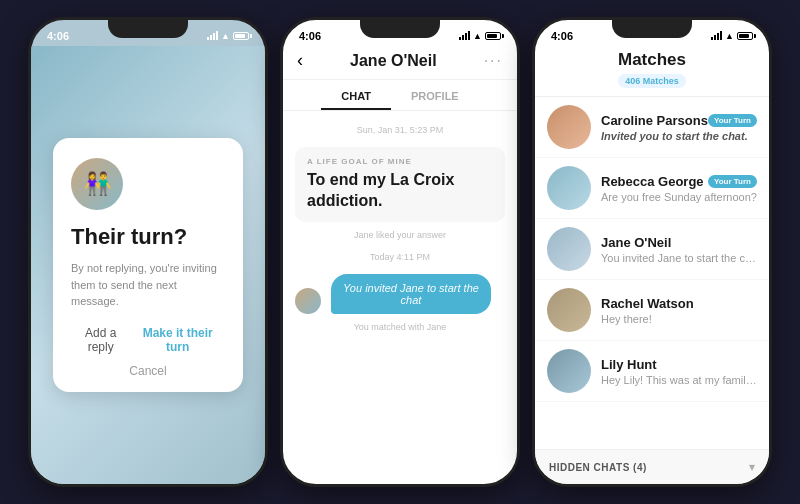 Image resolution: width=800 pixels, height=504 pixels. What do you see at coordinates (679, 242) in the screenshot?
I see `match-name-row-jane: Jane O'Neil` at bounding box center [679, 242].